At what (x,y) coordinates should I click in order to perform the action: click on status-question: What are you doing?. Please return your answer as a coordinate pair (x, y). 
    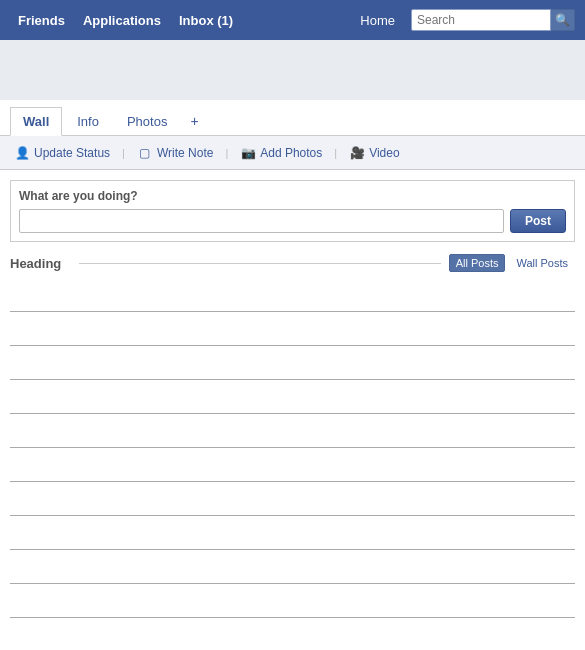
    Looking at the image, I should click on (292, 196).